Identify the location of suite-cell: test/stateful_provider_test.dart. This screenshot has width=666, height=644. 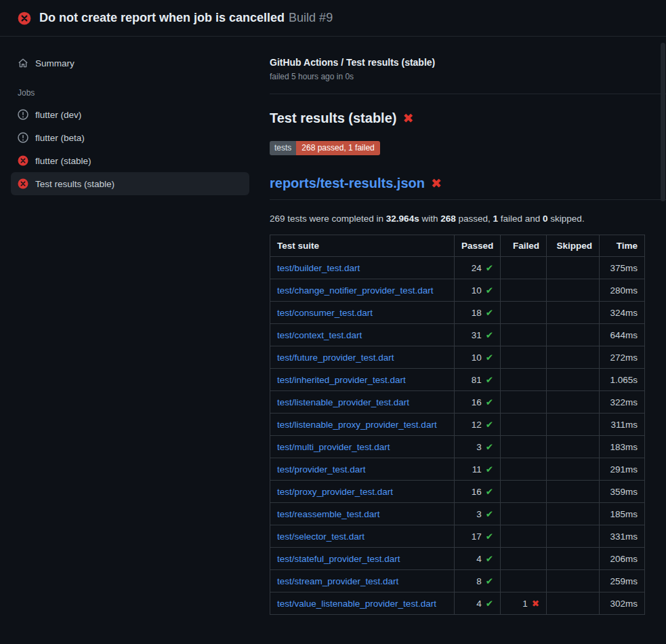
(362, 559).